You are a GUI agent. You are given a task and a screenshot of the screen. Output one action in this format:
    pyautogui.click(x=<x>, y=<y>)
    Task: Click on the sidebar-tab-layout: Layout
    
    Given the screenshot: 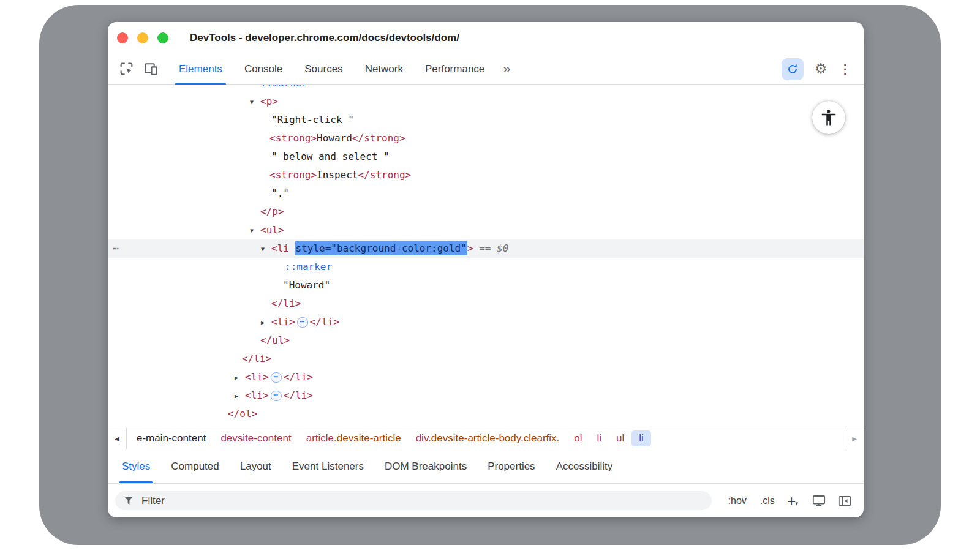 What is the action you would take?
    pyautogui.click(x=256, y=467)
    